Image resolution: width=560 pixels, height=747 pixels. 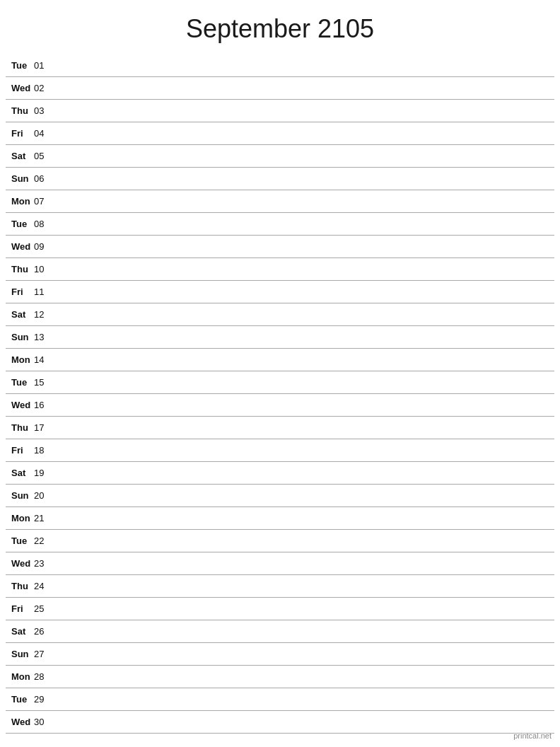 I want to click on day-number: 02, so click(x=44, y=88).